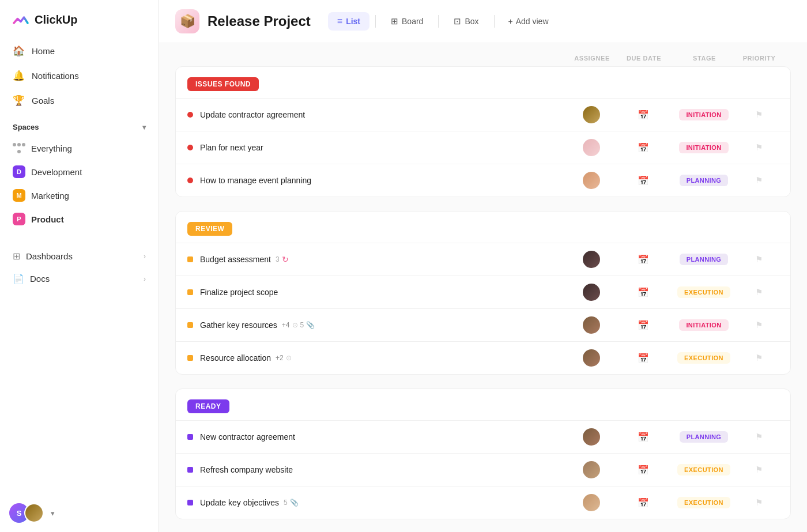  I want to click on space-development-label: Development, so click(56, 172).